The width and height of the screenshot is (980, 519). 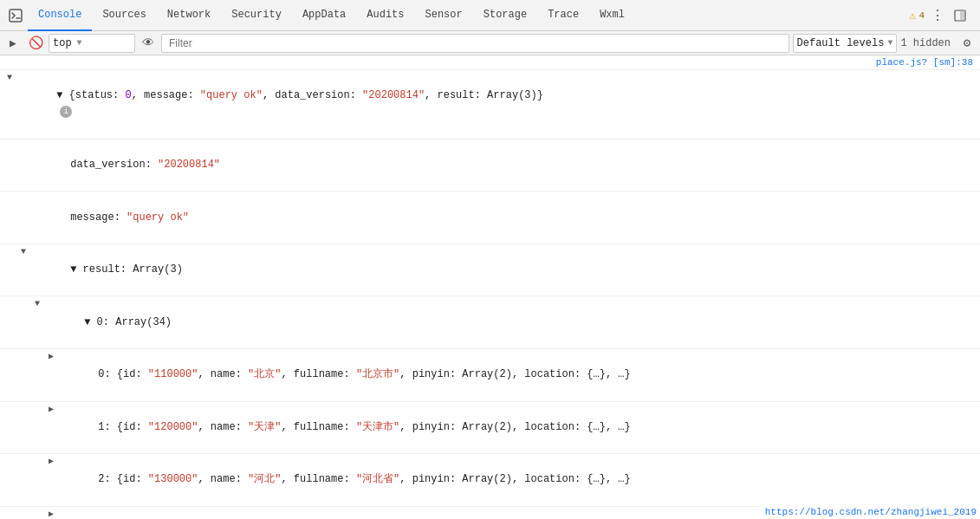 What do you see at coordinates (490, 270) in the screenshot?
I see `result-line: ▼ result: Array(3)` at bounding box center [490, 270].